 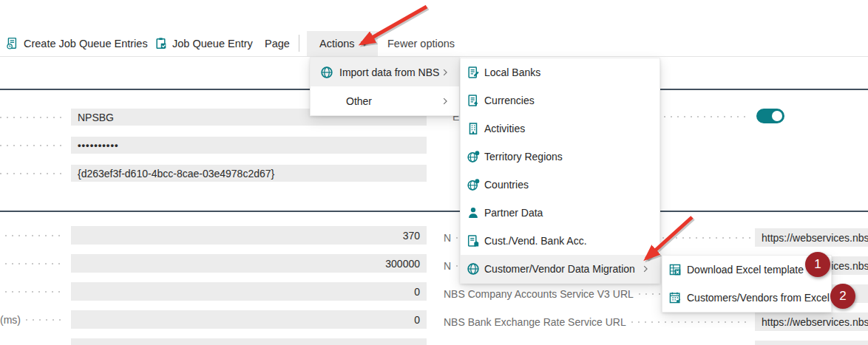 What do you see at coordinates (161, 43) in the screenshot?
I see `clipboard-check-icon` at bounding box center [161, 43].